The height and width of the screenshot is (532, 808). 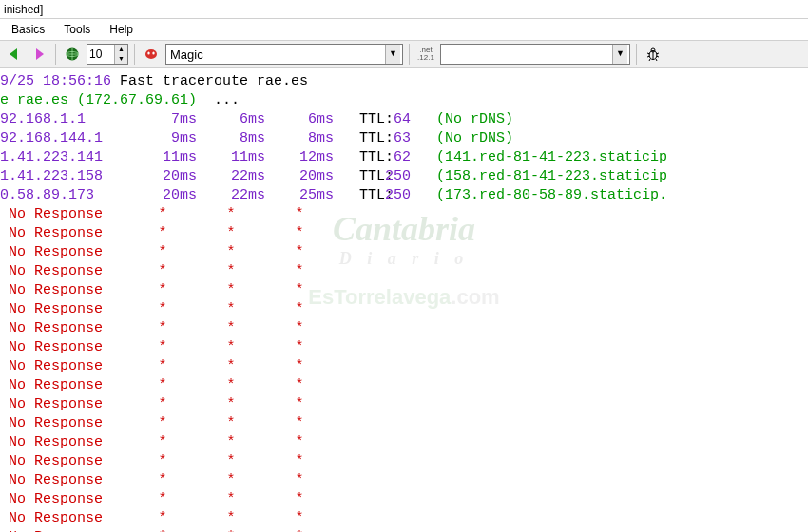 I want to click on hop-count-spinner: ▲ ▼, so click(x=107, y=54).